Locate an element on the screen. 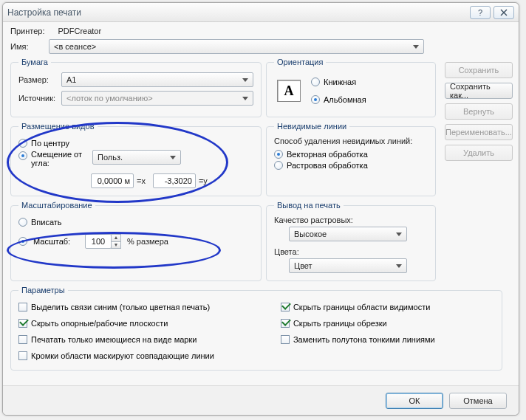  opt-hide-scope-check: Скрыть границы области видимости is located at coordinates (358, 307).